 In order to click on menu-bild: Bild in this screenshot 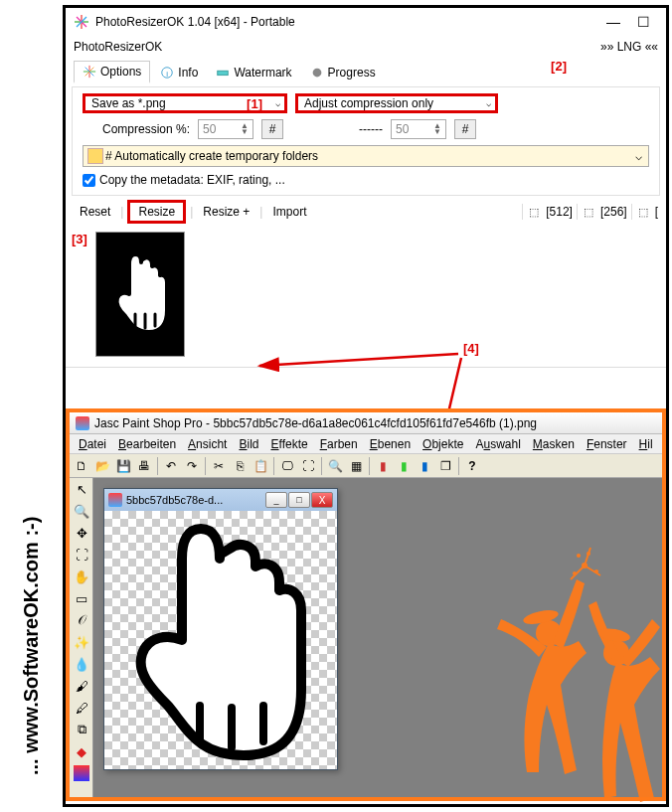, I will do `click(249, 444)`.